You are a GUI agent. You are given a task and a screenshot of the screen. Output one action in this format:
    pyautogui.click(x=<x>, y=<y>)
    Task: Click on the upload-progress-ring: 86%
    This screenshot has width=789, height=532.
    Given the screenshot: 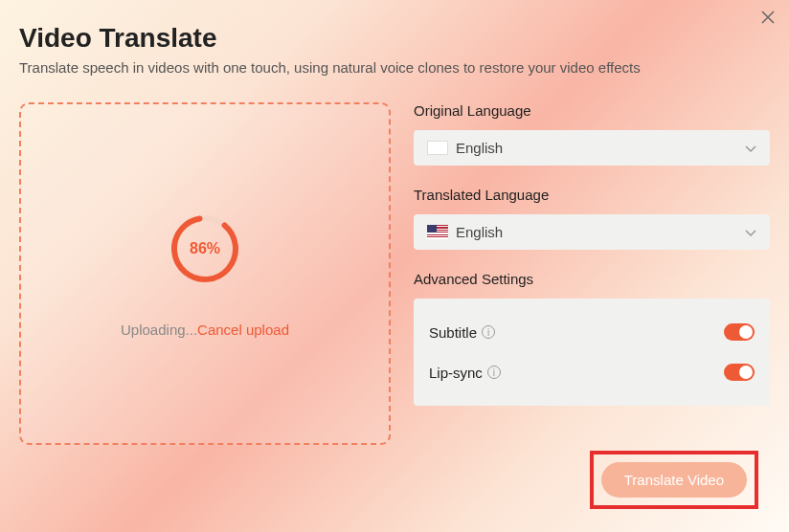 What is the action you would take?
    pyautogui.click(x=205, y=249)
    